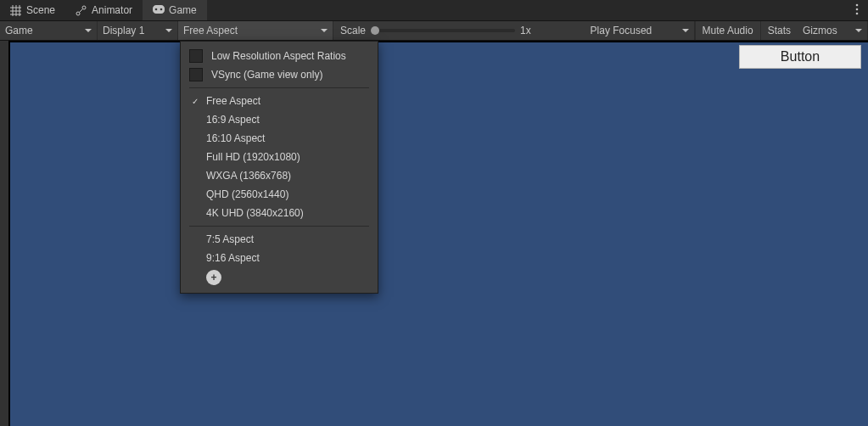 This screenshot has width=868, height=426. What do you see at coordinates (256, 31) in the screenshot?
I see `aspect-dropdown: Free Aspect` at bounding box center [256, 31].